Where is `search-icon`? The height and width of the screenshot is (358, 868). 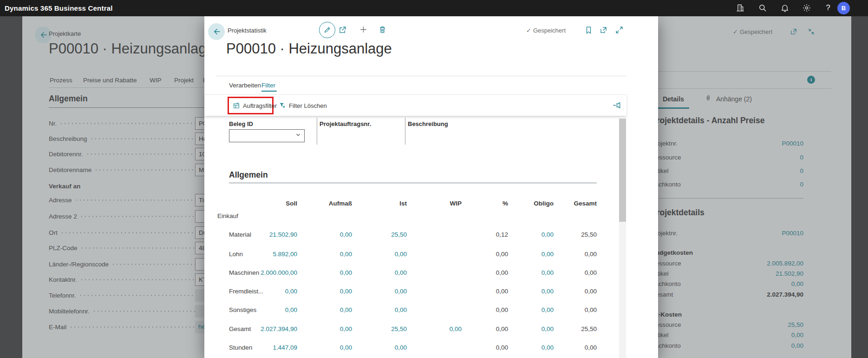
search-icon is located at coordinates (763, 8).